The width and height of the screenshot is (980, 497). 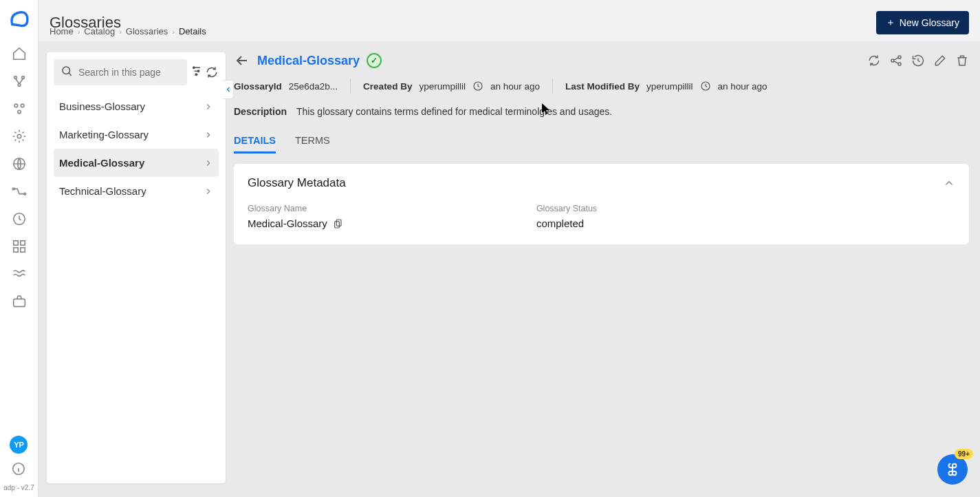 I want to click on flow-icon, so click(x=19, y=191).